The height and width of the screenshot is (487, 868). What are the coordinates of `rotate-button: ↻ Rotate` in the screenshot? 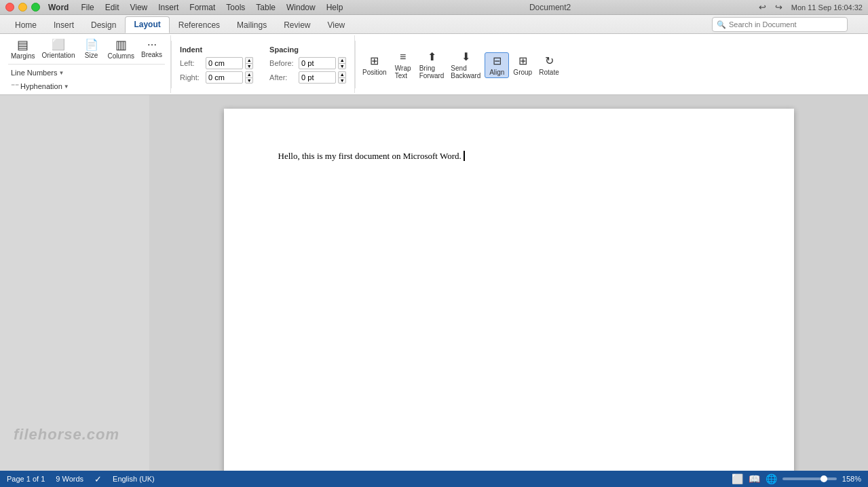 It's located at (548, 65).